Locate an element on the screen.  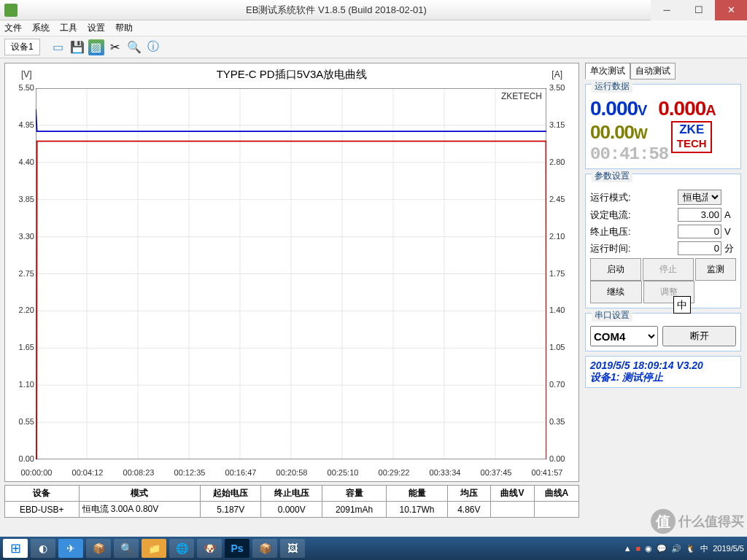
com-group: 串口设置 COM4 断开 is located at coordinates (663, 332).